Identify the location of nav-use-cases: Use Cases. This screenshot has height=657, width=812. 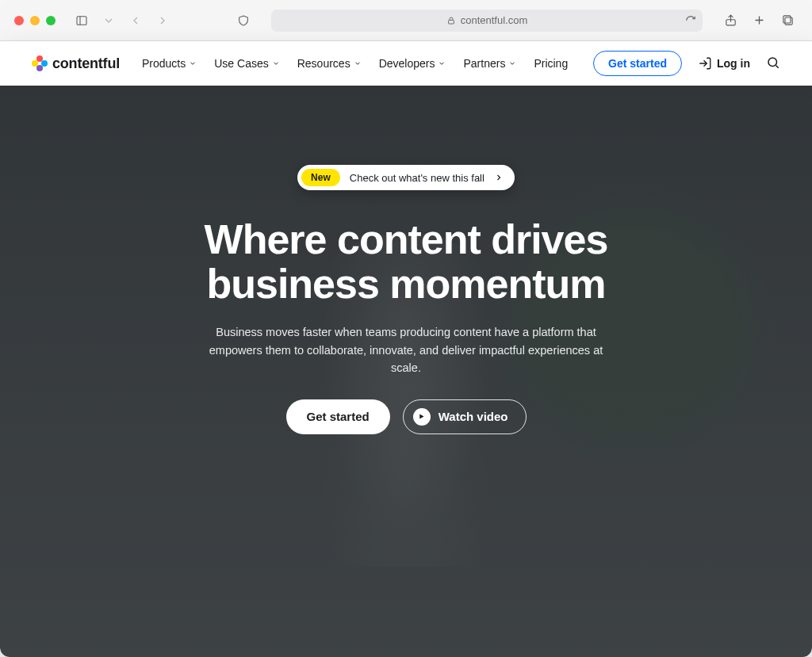
(247, 63).